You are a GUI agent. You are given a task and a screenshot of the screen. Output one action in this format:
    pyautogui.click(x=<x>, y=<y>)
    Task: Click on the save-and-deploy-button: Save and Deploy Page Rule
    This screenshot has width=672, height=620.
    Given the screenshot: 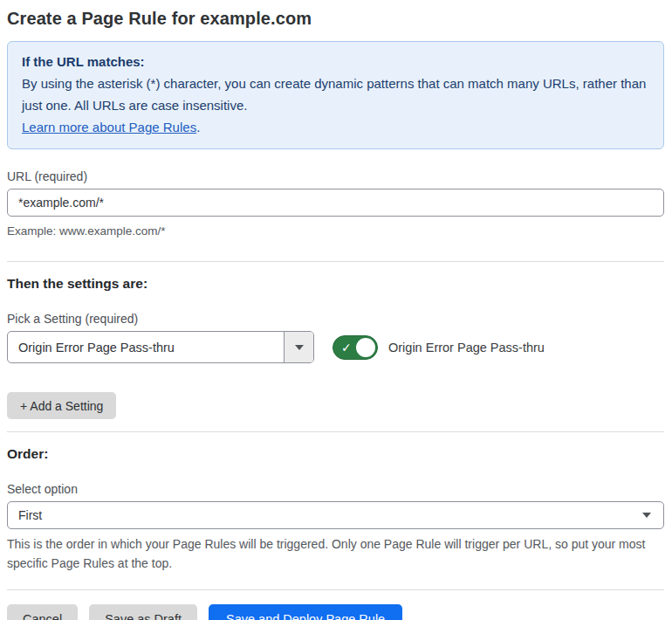 What is the action you would take?
    pyautogui.click(x=305, y=612)
    